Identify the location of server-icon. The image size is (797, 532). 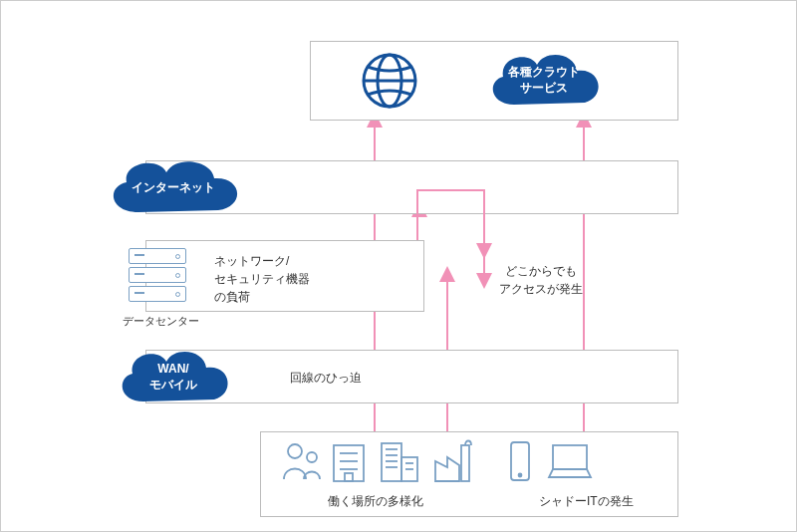
(157, 277).